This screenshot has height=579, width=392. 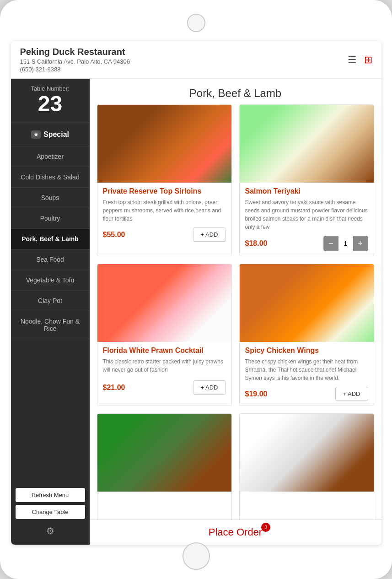 I want to click on food-price-sirloins: $55.00, so click(x=114, y=235).